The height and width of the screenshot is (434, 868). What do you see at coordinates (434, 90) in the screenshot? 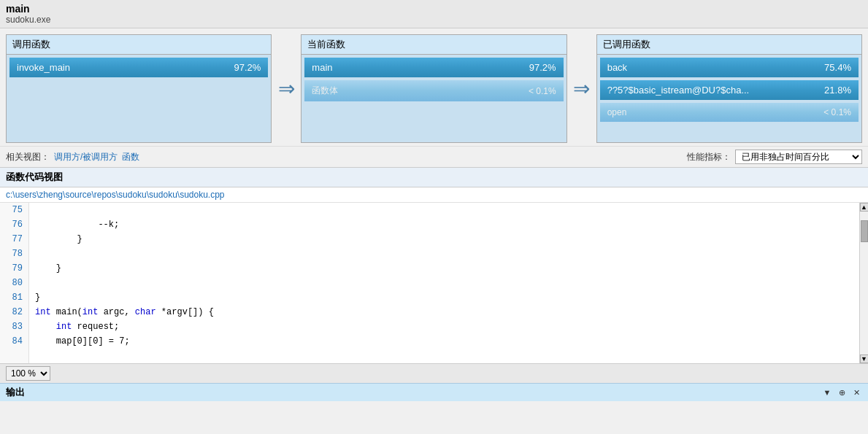
I see `func-body-item: 函数体 < 0.1%` at bounding box center [434, 90].